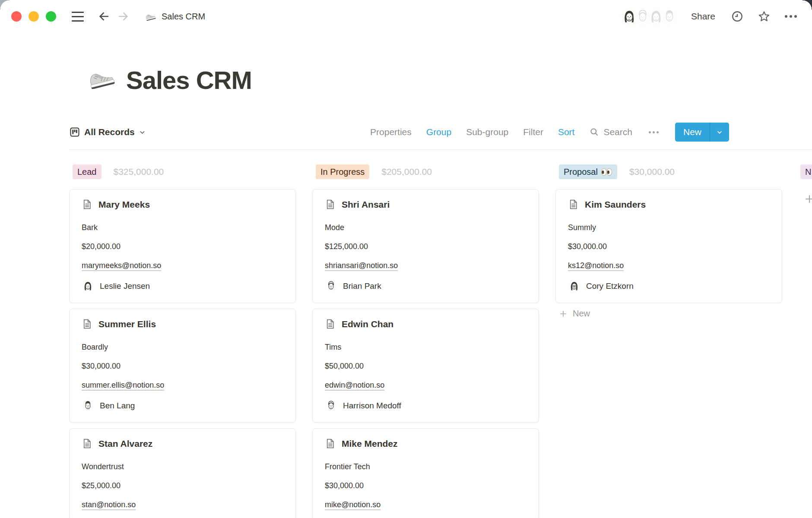 This screenshot has width=812, height=518. Describe the element at coordinates (16, 16) in the screenshot. I see `close-window-button` at that location.